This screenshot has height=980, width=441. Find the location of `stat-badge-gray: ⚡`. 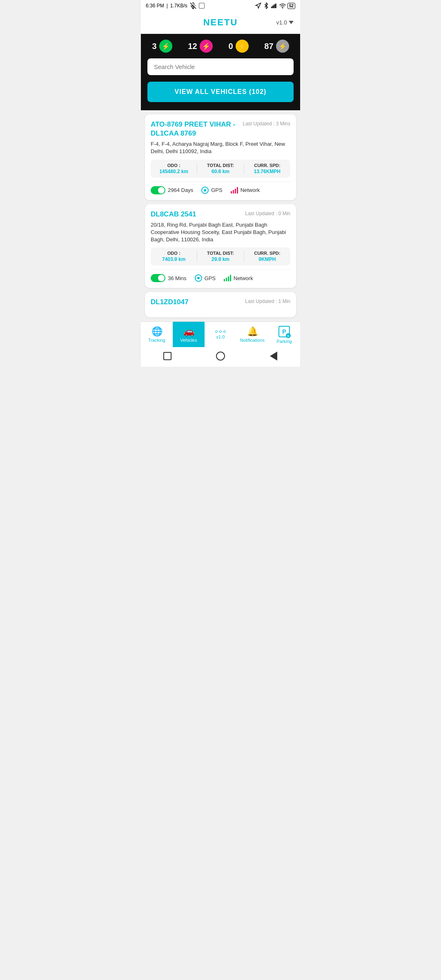

stat-badge-gray: ⚡ is located at coordinates (283, 46).